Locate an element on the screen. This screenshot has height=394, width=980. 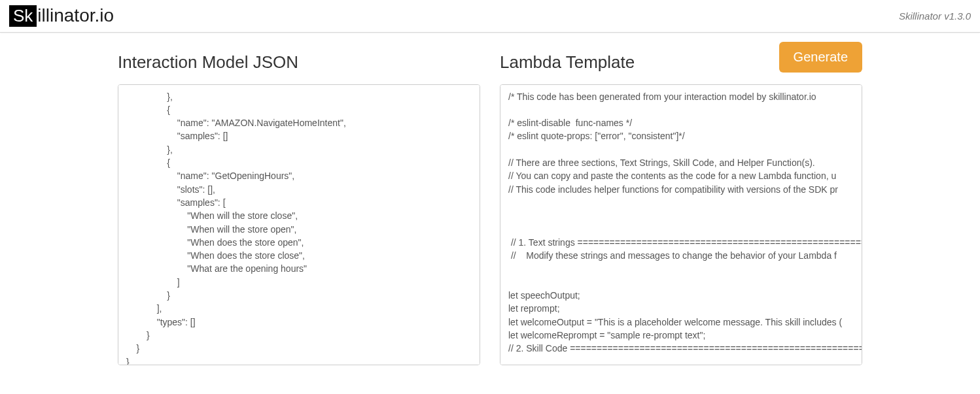
version-label: Skillinator v1.3.0 is located at coordinates (935, 16).